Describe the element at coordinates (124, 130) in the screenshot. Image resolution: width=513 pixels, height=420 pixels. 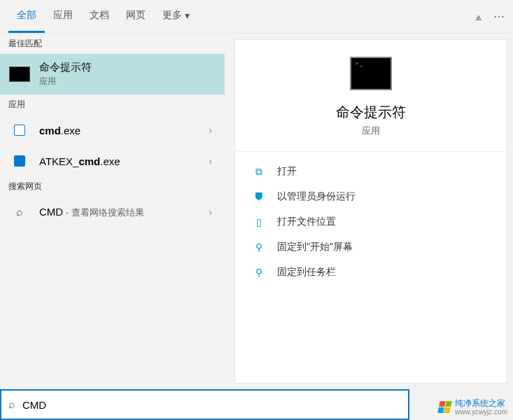
I see `result-title: cmd.exe` at that location.